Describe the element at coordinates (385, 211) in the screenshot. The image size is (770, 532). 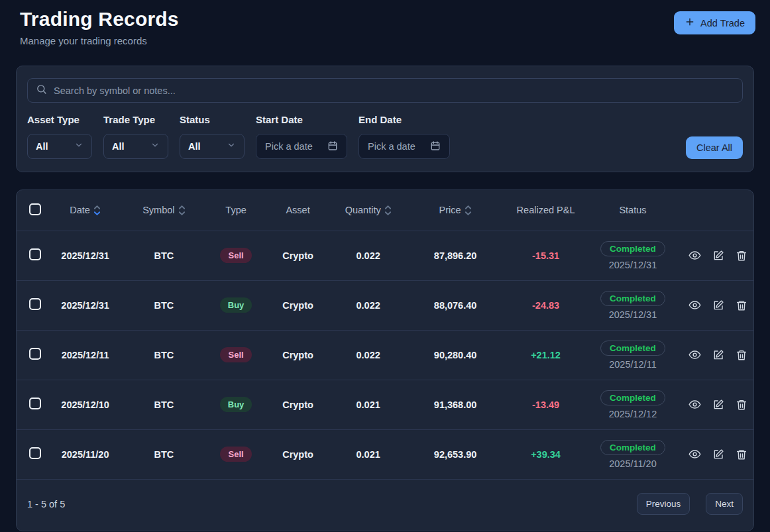
I see `table-header-row: Date Symbol Type Asset Quantity Price R` at that location.